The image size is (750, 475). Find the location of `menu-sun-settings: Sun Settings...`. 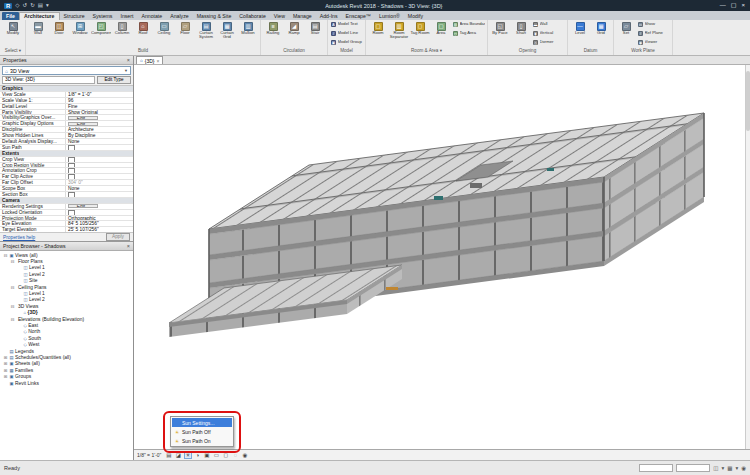

menu-sun-settings: Sun Settings... is located at coordinates (202, 422).